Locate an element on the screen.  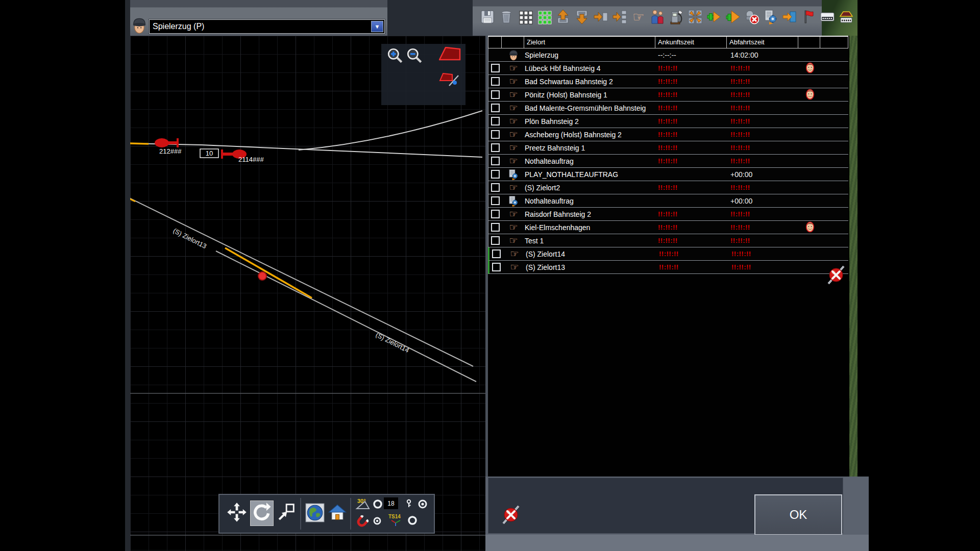
table-row: ☞Ascheberg (Holst) Bahnsteig 2!!:!!:!!!!… is located at coordinates (668, 135).